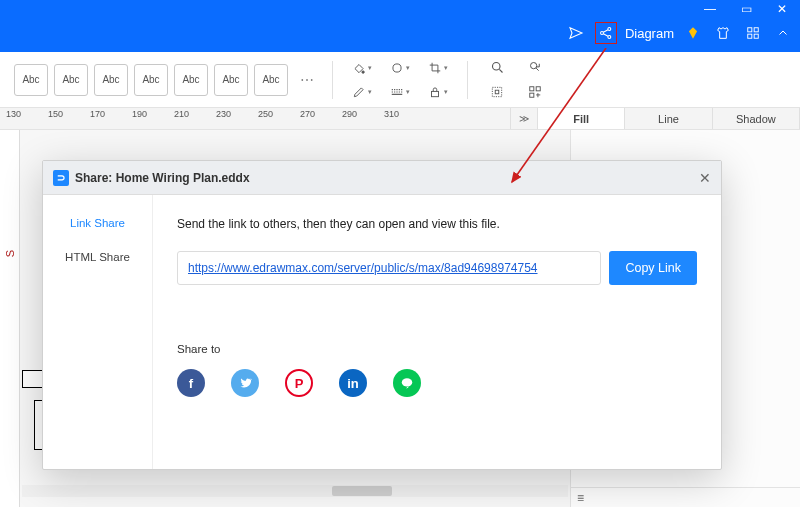 The width and height of the screenshot is (800, 507). What do you see at coordinates (400, 119) in the screenshot?
I see `ruler-bar: 130 150 170 190 210 230 250 270 290 310 …` at bounding box center [400, 119].